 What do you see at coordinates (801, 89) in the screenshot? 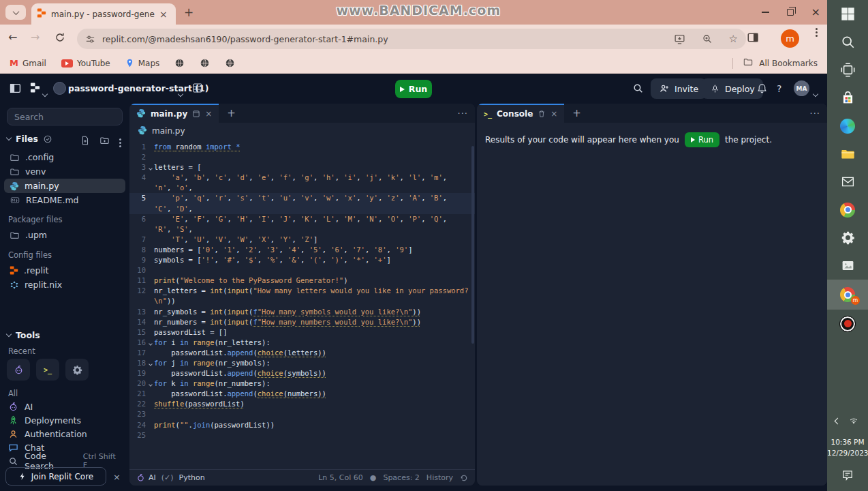
I see `user-avatar: MA` at bounding box center [801, 89].